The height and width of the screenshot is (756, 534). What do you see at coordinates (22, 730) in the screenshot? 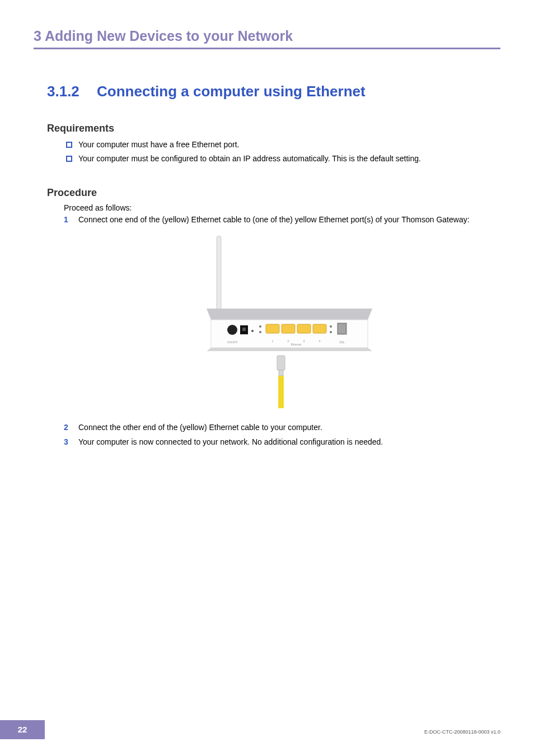
I see `page-number: 22` at bounding box center [22, 730].